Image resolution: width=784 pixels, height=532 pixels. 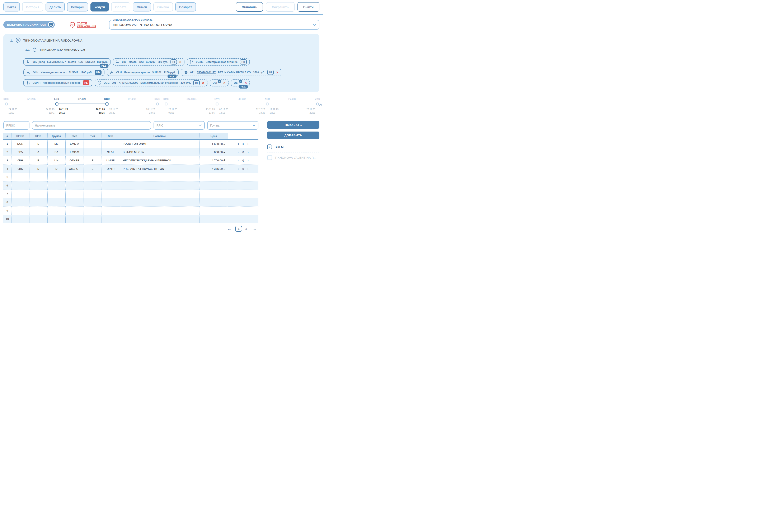 I want to click on service-chip: OLHИнвалидное креслоSU56421200 руб.HD, so click(x=64, y=72).